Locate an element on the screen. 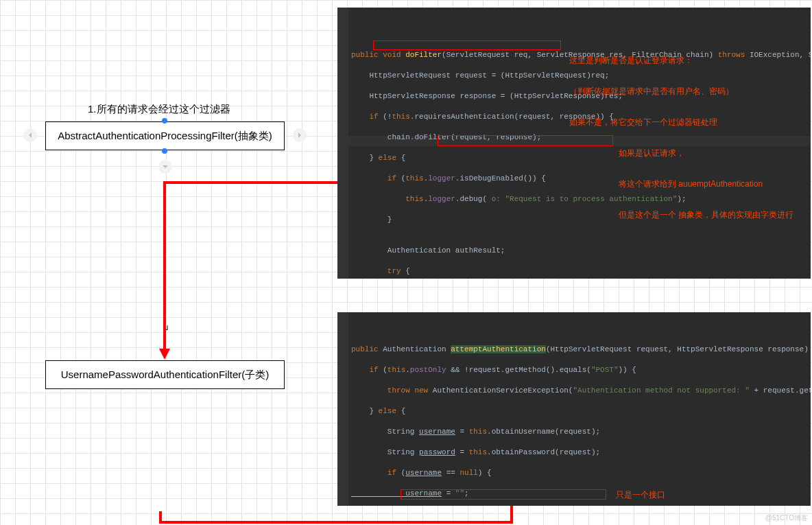  t: attemptAuthentication is located at coordinates (498, 349).